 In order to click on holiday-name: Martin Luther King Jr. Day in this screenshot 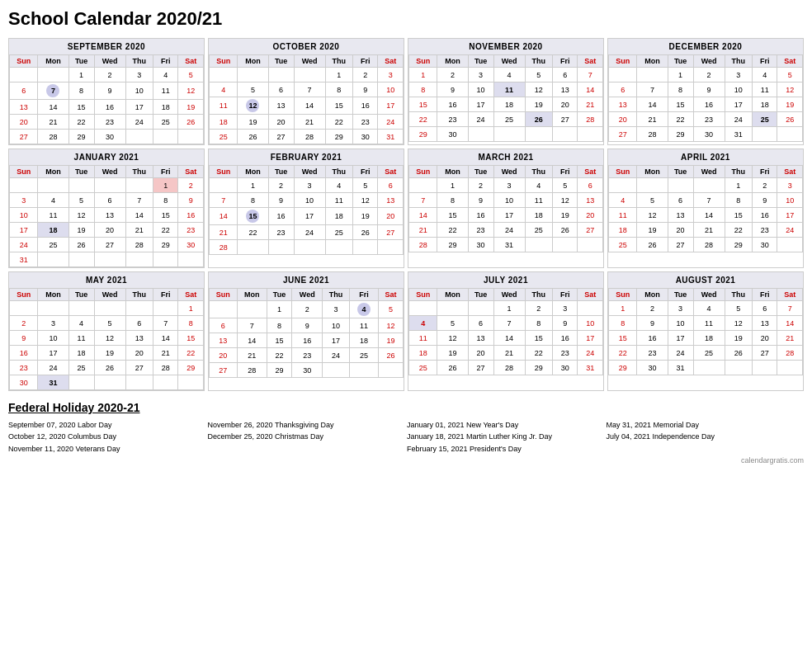, I will do `click(509, 436)`.